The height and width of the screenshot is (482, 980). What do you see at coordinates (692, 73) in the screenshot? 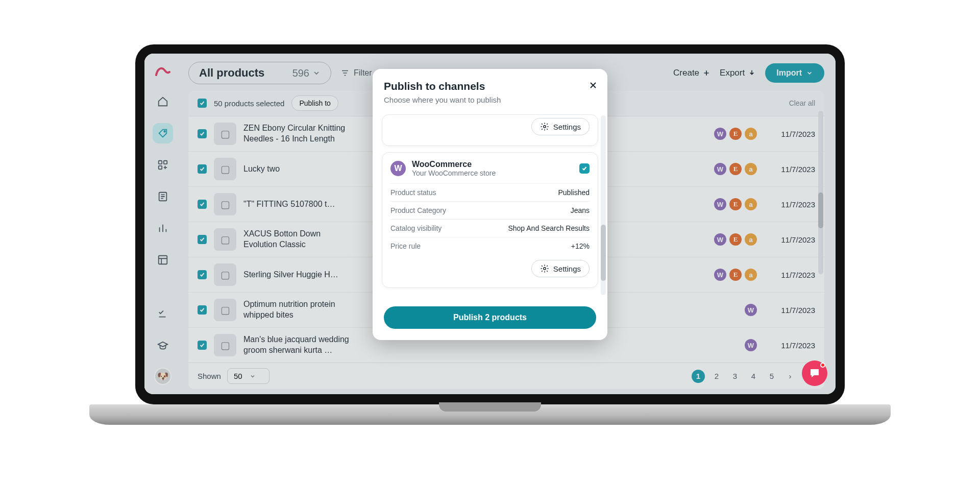
I see `create-button: Create` at bounding box center [692, 73].